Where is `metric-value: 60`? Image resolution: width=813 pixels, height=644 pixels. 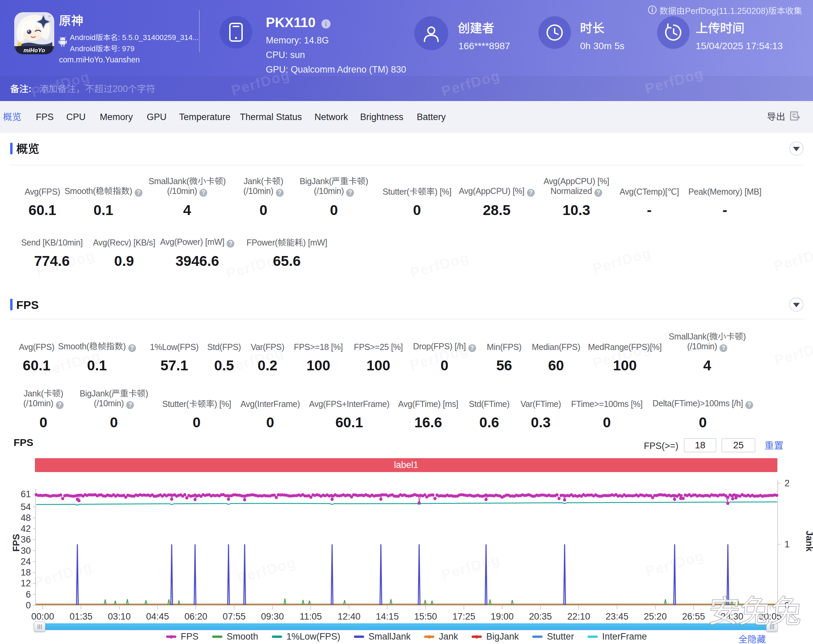
metric-value: 60 is located at coordinates (556, 366).